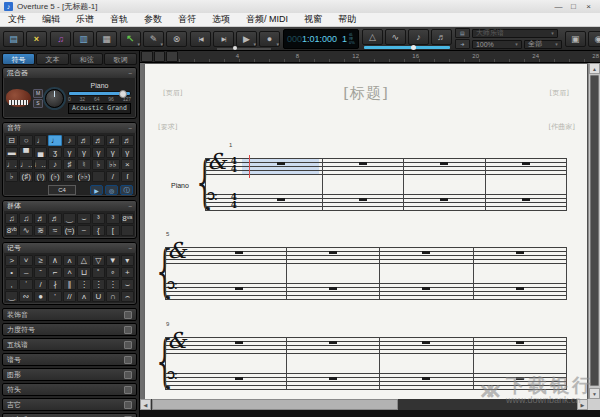  I want to click on scroll-left-icon: ◀, so click(146, 404).